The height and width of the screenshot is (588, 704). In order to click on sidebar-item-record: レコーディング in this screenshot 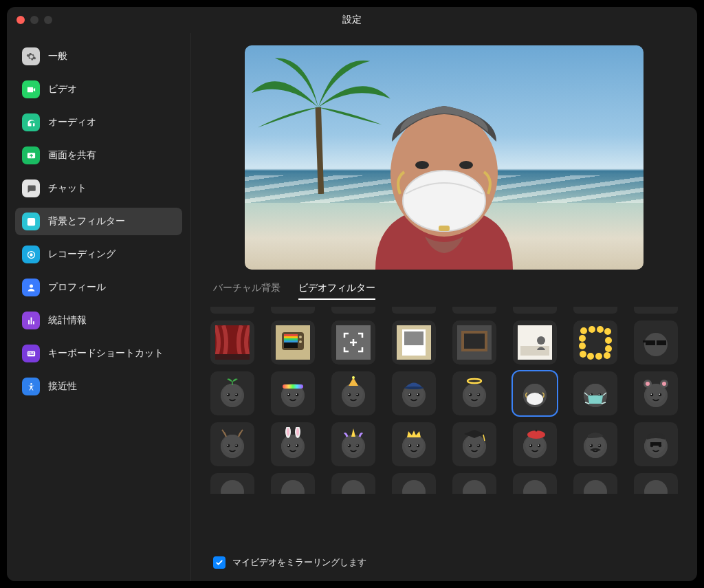, I will do `click(99, 254)`.